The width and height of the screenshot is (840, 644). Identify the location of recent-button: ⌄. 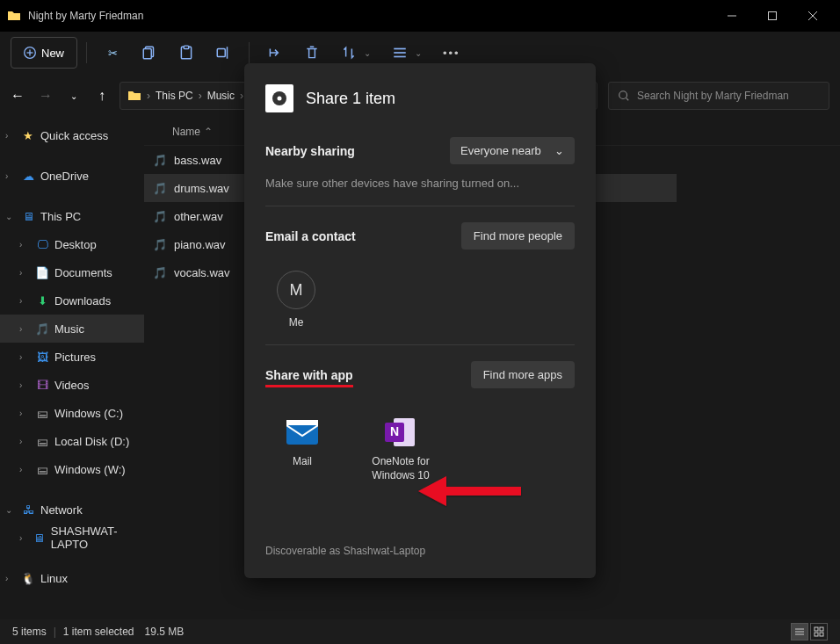
(74, 96).